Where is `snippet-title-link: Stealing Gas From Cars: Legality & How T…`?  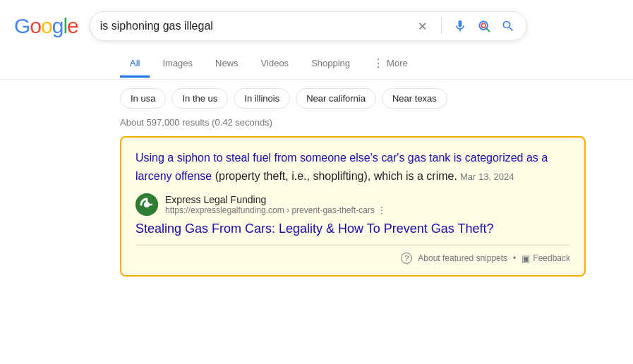 snippet-title-link: Stealing Gas From Cars: Legality & How T… is located at coordinates (353, 229).